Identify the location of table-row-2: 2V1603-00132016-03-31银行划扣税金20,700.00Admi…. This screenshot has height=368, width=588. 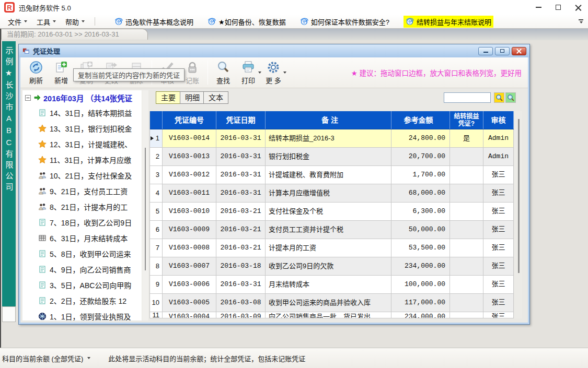
(332, 157).